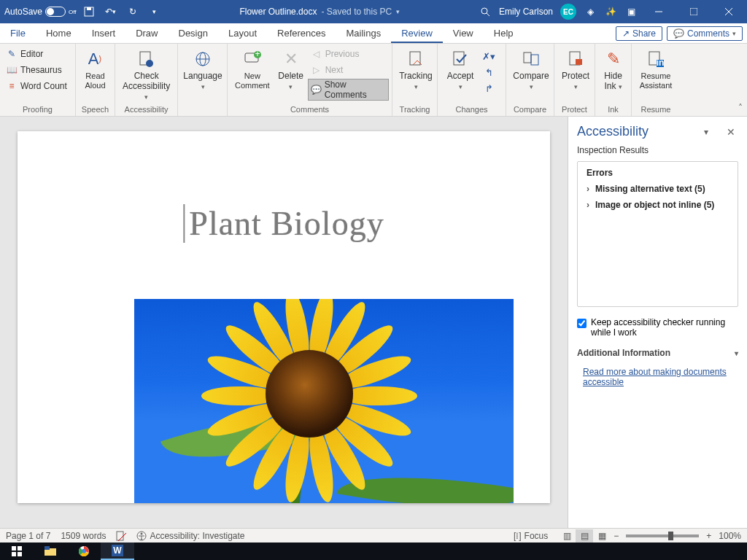 The width and height of the screenshot is (747, 560). I want to click on save-button, so click(89, 12).